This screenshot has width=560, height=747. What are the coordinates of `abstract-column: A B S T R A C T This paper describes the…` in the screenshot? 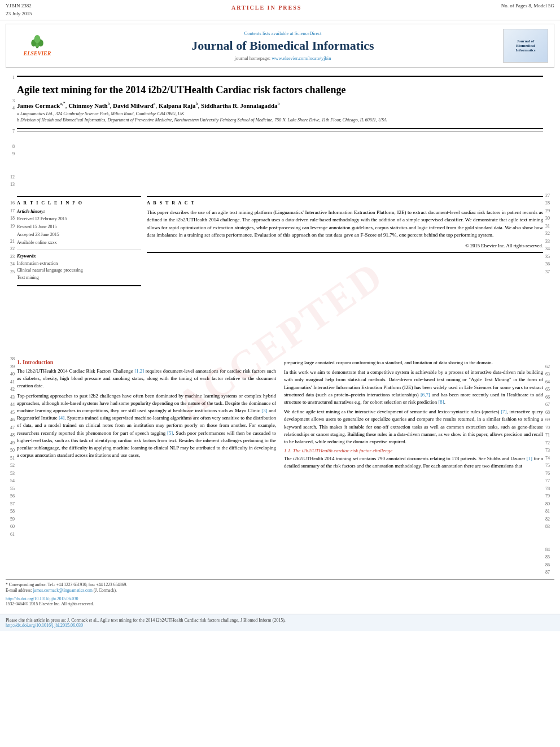 It's located at (345, 241).